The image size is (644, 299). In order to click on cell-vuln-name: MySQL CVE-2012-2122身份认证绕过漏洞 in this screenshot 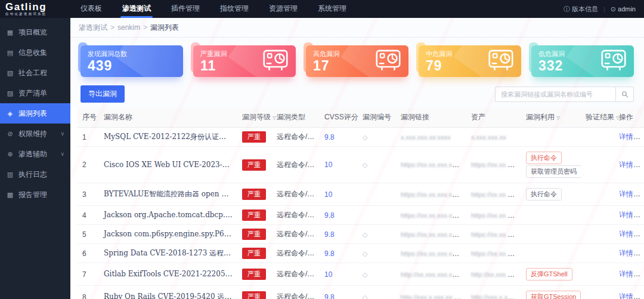, I will do `click(168, 137)`.